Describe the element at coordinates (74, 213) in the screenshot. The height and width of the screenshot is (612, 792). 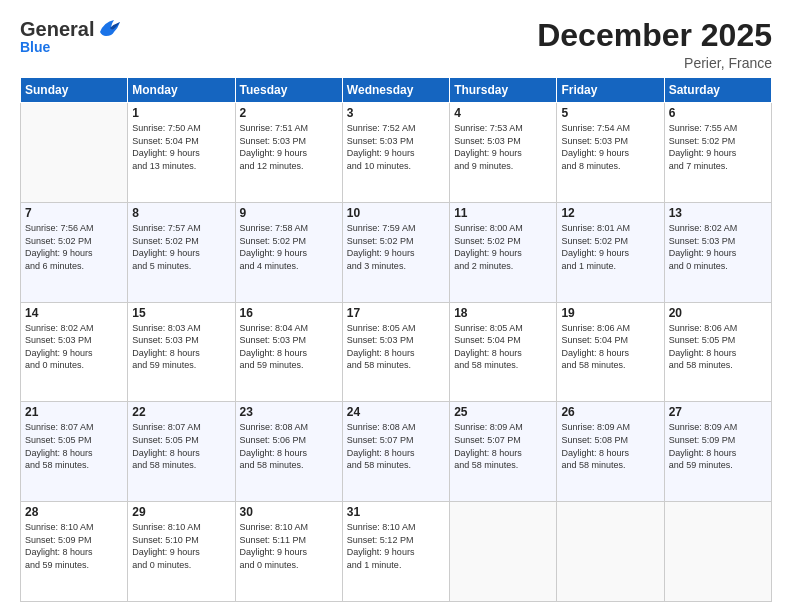
I see `day-number: 7` at that location.